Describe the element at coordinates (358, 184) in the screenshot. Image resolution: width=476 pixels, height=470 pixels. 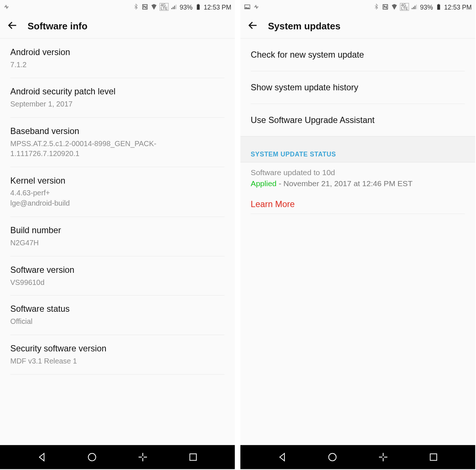
I see `status-applied-line: Applied - November 21, 2017 at 12:46 PM …` at that location.